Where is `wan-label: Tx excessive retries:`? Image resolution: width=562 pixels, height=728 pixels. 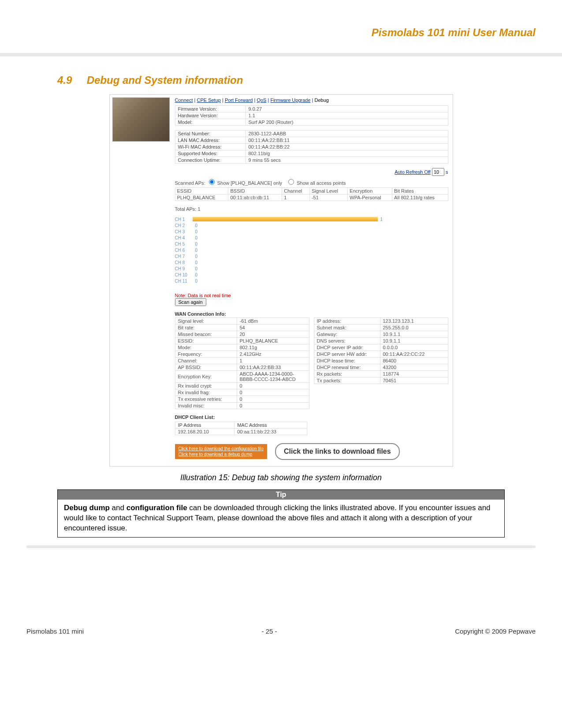
wan-label: Tx excessive retries: is located at coordinates (206, 399).